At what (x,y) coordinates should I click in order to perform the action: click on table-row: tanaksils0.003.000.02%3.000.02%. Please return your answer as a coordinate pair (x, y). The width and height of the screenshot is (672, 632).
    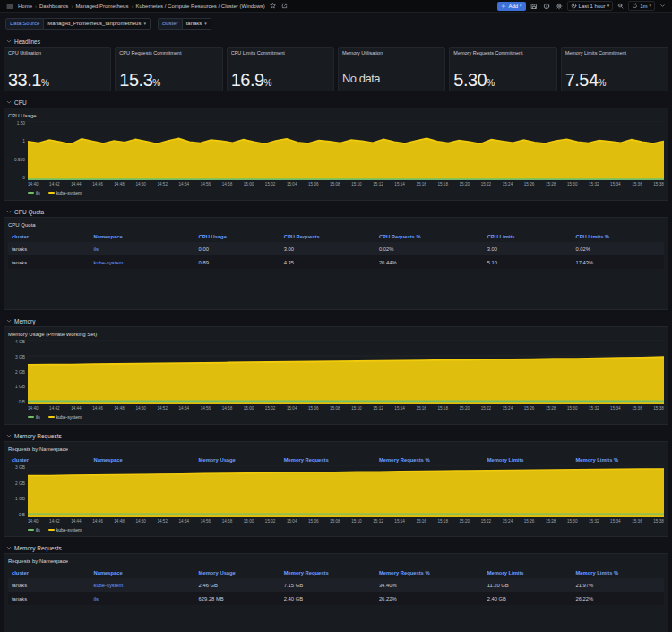
    Looking at the image, I should click on (336, 249).